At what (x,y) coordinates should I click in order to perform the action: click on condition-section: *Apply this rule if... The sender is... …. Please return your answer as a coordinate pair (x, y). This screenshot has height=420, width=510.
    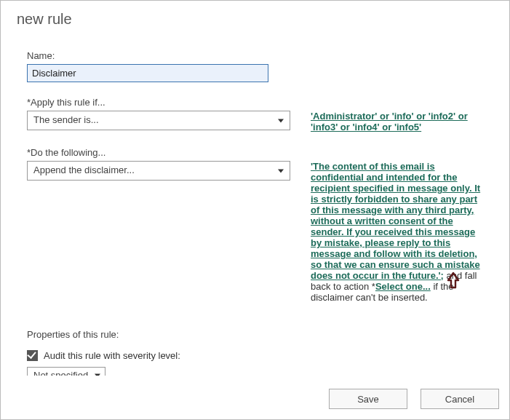
    Looking at the image, I should click on (263, 115).